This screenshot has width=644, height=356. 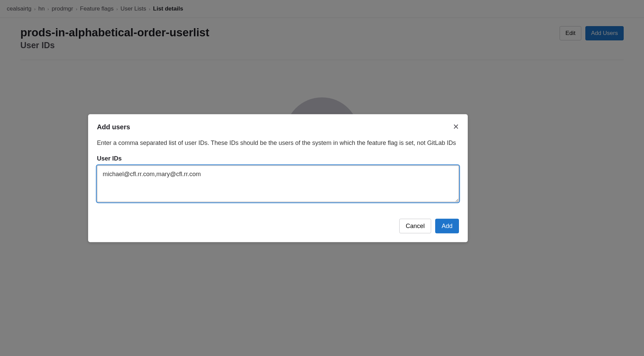 I want to click on close-icon: ✕, so click(x=456, y=127).